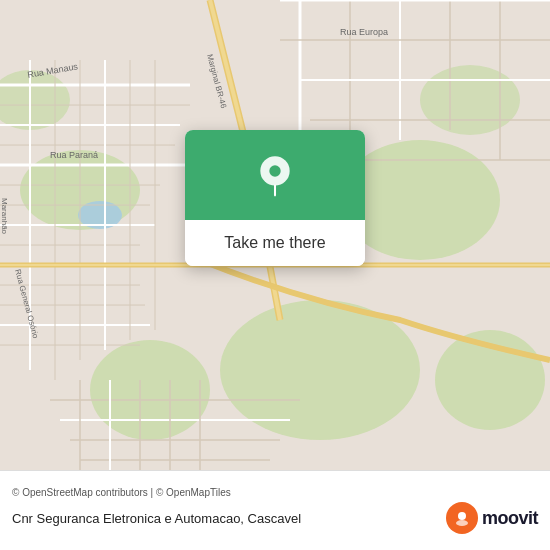 This screenshot has width=550, height=550. Describe the element at coordinates (275, 243) in the screenshot. I see `take-me-there-button: Take me there` at that location.